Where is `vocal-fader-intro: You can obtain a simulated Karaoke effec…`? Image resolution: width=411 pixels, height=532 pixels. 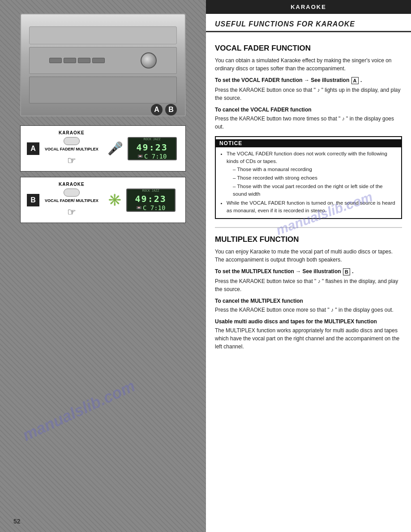 vocal-fader-intro: You can obtain a simulated Karaoke effec… is located at coordinates (308, 64).